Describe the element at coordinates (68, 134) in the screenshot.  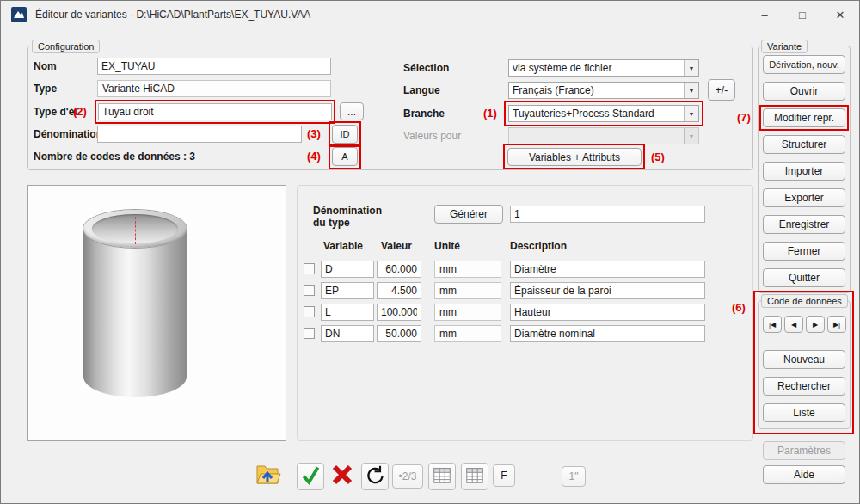
I see `denomination-label: Dénomination` at that location.